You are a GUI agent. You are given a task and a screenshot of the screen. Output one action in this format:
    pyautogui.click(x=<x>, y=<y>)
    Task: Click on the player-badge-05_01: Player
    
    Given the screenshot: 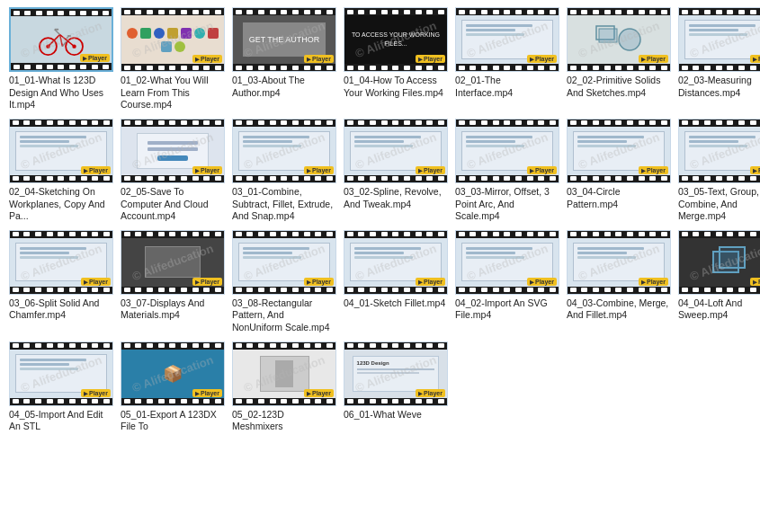 What is the action you would take?
    pyautogui.click(x=207, y=394)
    